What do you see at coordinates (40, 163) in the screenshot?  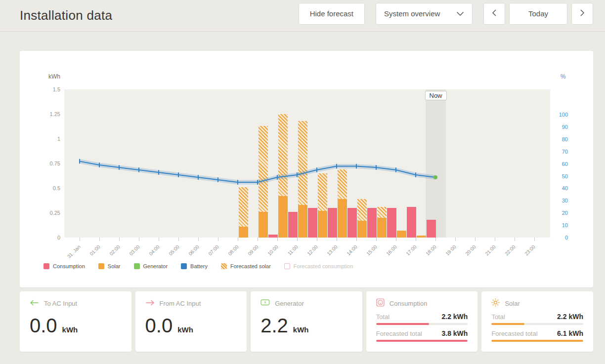 I see `y-axis-left: 1.51.2510.750.50.250` at bounding box center [40, 163].